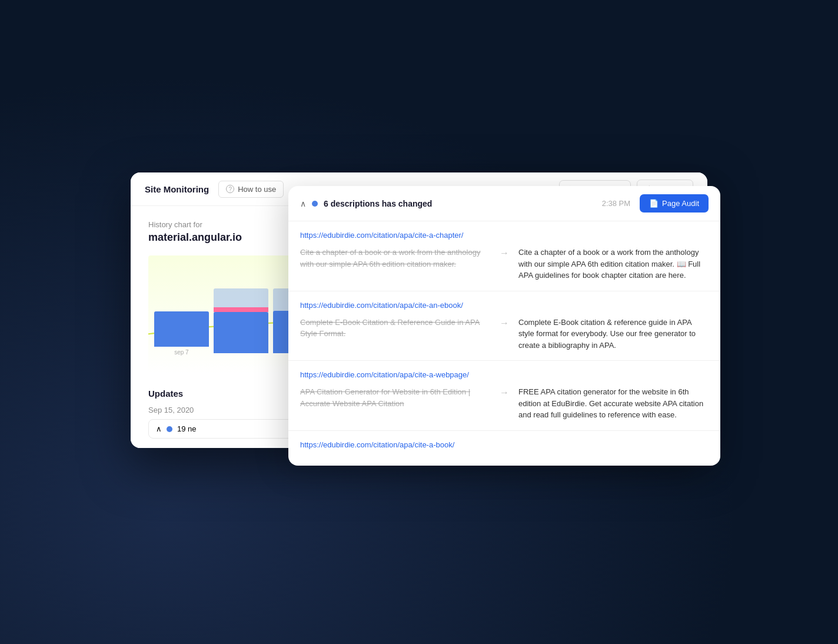 The width and height of the screenshot is (838, 644). I want to click on change-diff-3: APA Citation Generator for Website in 6t…, so click(504, 404).